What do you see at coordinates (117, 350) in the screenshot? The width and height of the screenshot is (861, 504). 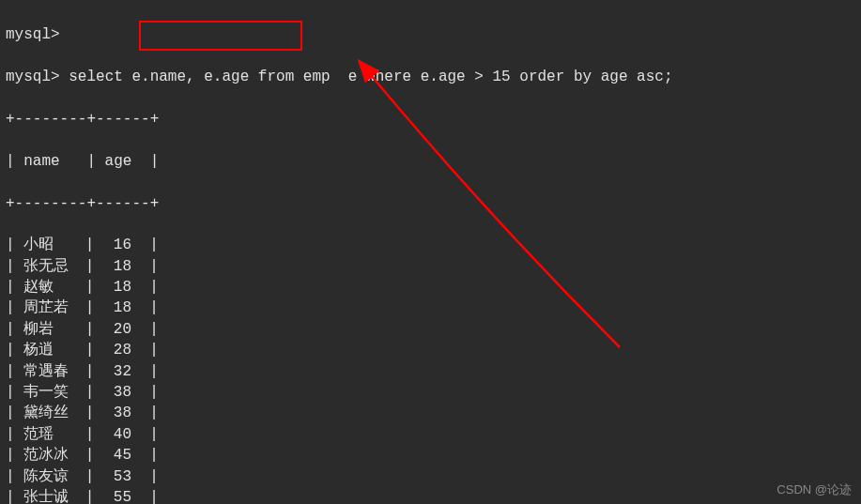 I see `cell-age: 28` at bounding box center [117, 350].